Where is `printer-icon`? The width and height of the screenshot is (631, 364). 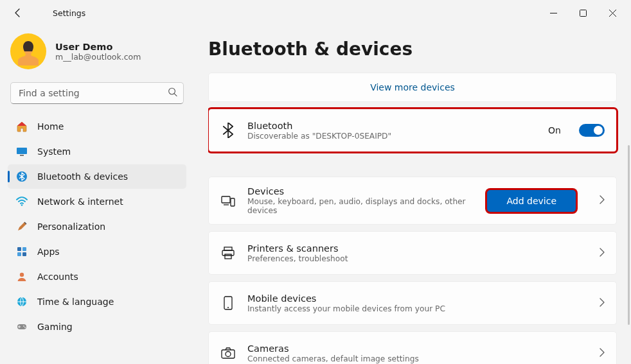
printer-icon is located at coordinates (228, 253).